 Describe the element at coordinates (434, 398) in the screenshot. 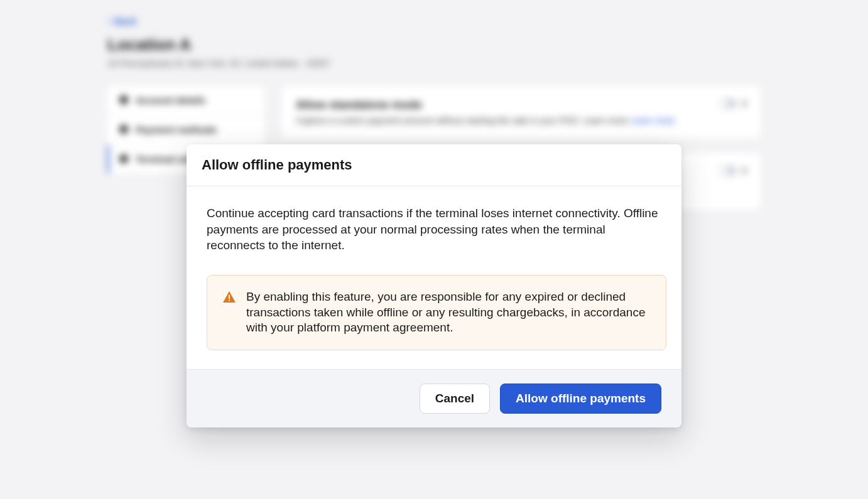

I see `modal-footer: Cancel Allow offline payments` at that location.